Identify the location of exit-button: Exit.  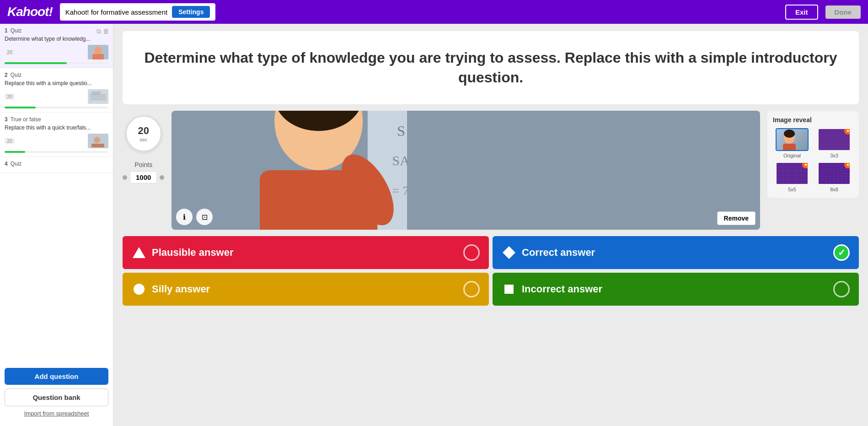
(802, 12).